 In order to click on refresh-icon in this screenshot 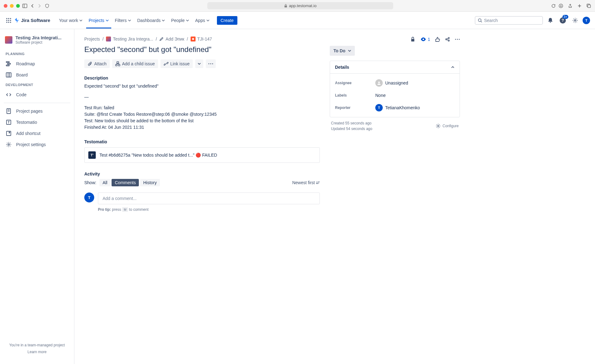, I will do `click(553, 6)`.